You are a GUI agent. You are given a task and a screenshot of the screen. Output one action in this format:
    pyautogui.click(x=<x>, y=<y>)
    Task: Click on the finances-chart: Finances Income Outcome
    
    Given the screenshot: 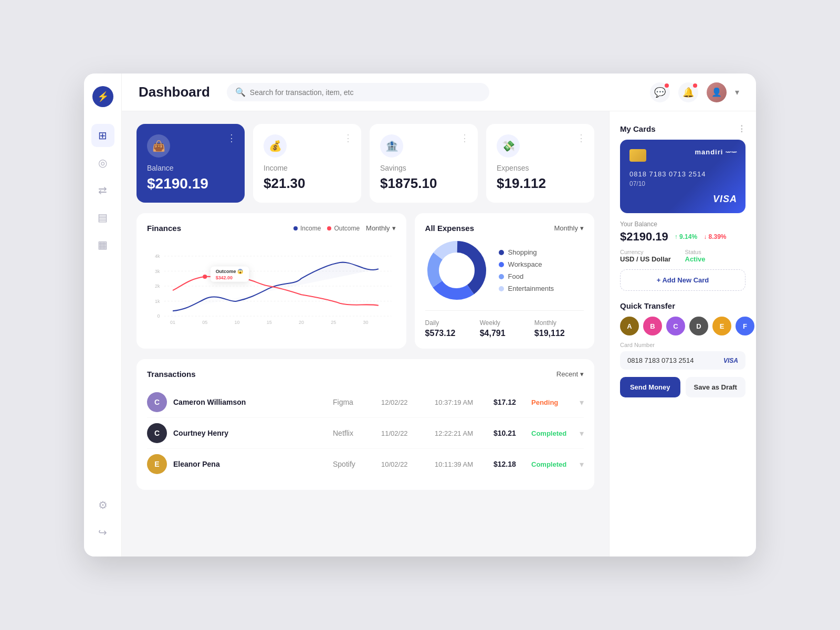 What is the action you would take?
    pyautogui.click(x=271, y=281)
    